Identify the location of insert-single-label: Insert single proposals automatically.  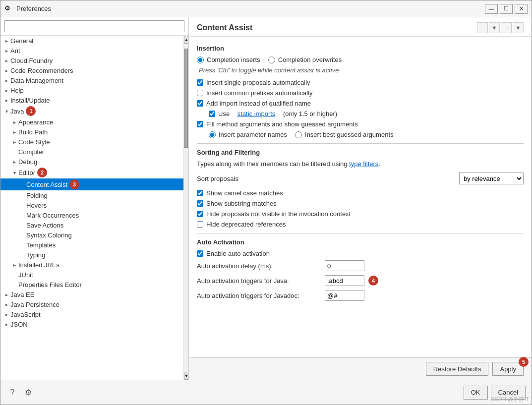
(254, 82).